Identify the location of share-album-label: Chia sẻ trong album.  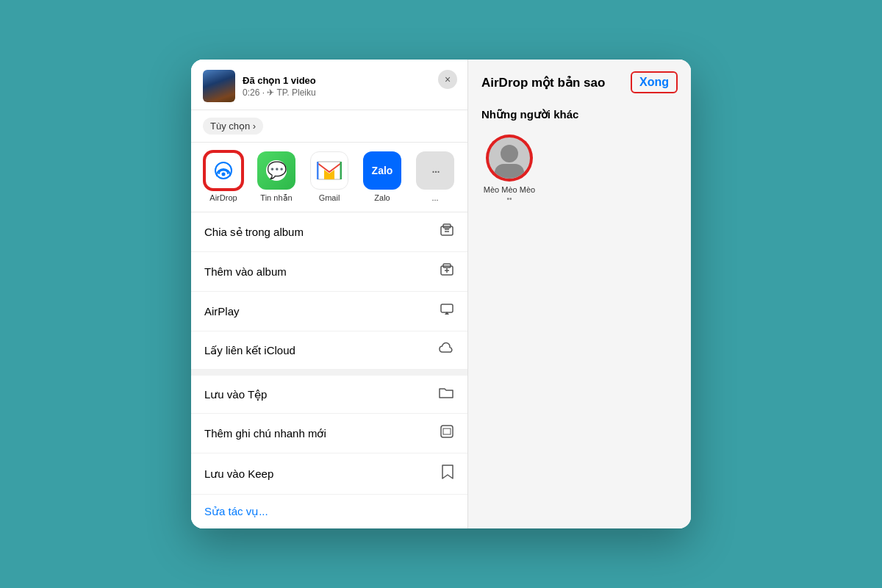
(254, 232).